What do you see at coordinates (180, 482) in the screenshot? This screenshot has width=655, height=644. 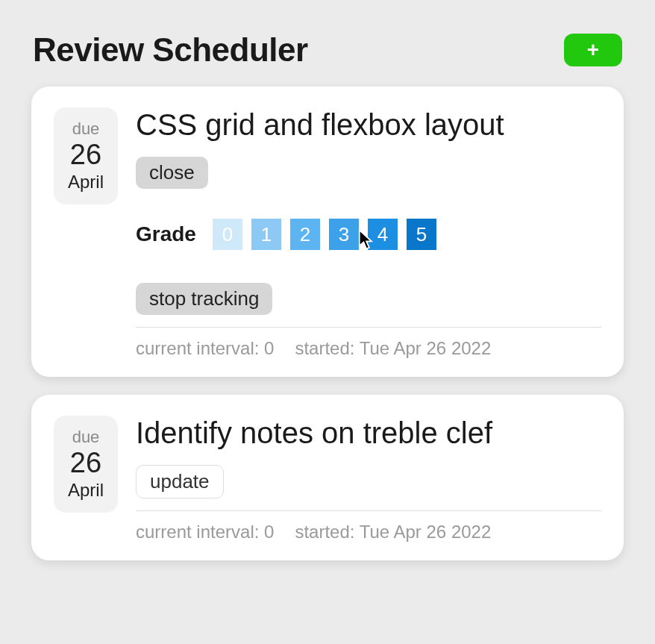 I see `toggle-expand-button: update` at bounding box center [180, 482].